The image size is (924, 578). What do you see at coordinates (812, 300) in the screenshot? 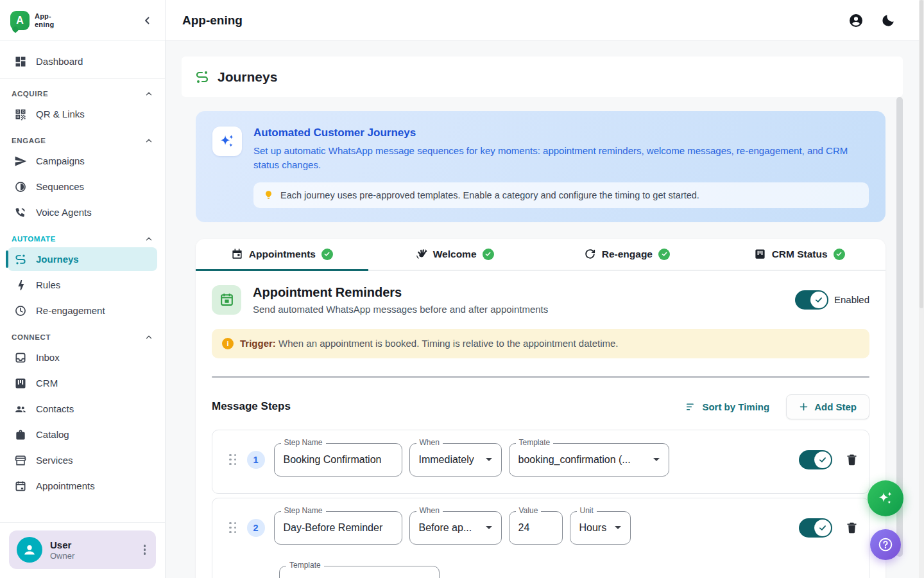
I see `category-enabled-toggle` at bounding box center [812, 300].